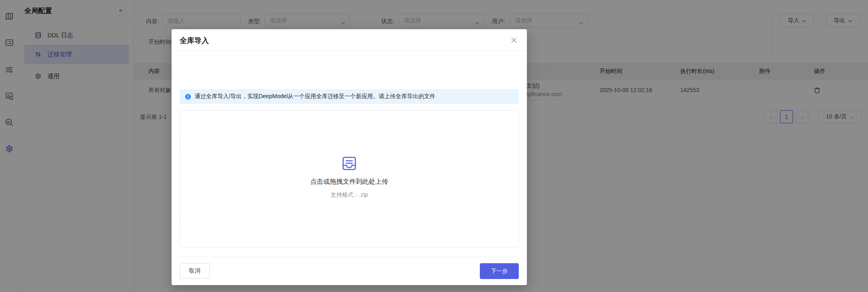 This screenshot has height=292, width=868. Describe the element at coordinates (349, 40) in the screenshot. I see `dialog-header: 全库导入` at that location.